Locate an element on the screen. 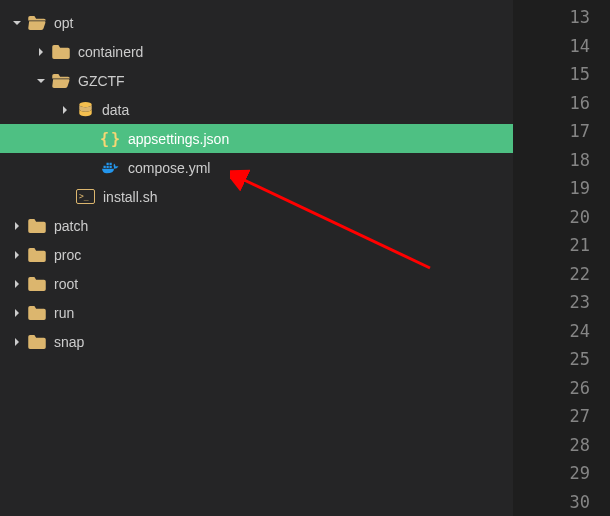 This screenshot has height=516, width=610. line-number: 20 is located at coordinates (564, 218).